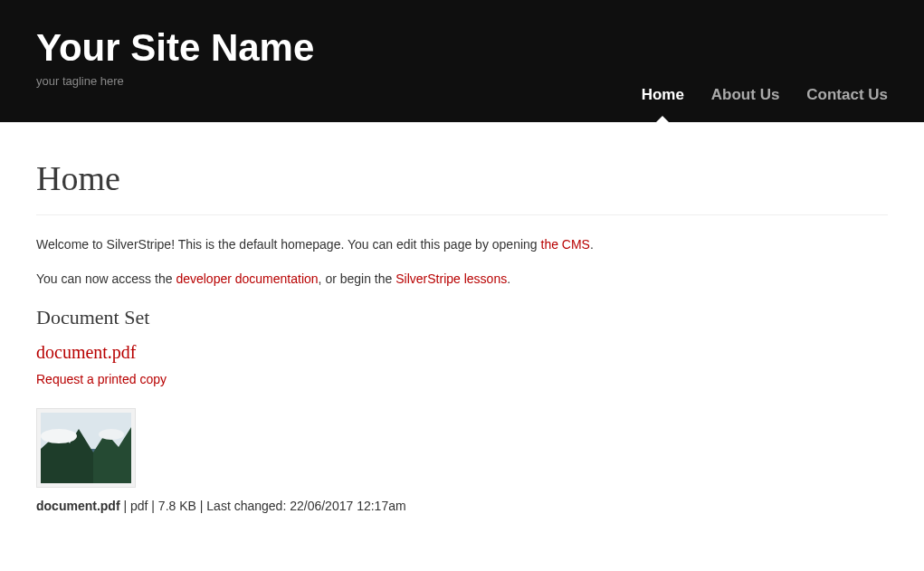 Image resolution: width=924 pixels, height=571 pixels. Describe the element at coordinates (509, 279) in the screenshot. I see `para2-suffix: .` at that location.